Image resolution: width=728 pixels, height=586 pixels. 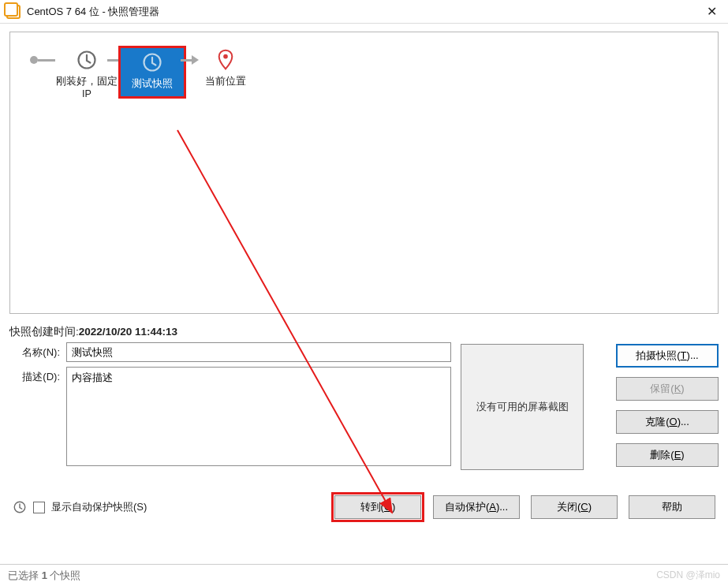 I want to click on snapshot-node-1-label: 刚装好，固定IP, so click(x=87, y=88).